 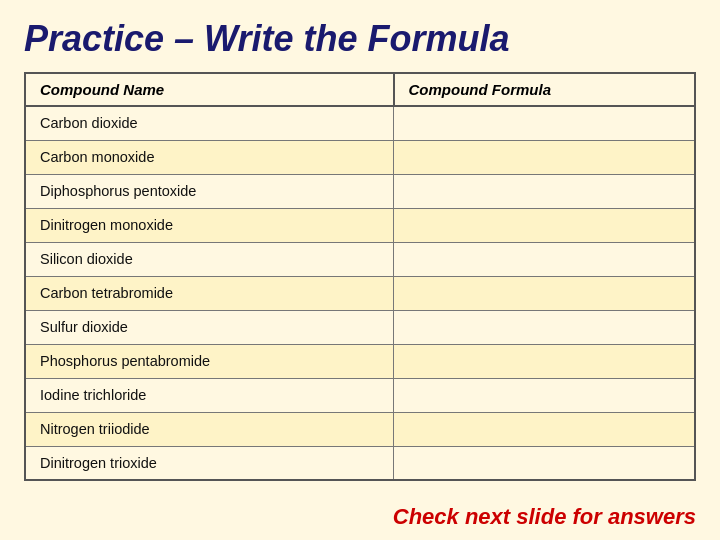 What do you see at coordinates (210, 259) in the screenshot?
I see `compound-name-cell: Silicon dioxide` at bounding box center [210, 259].